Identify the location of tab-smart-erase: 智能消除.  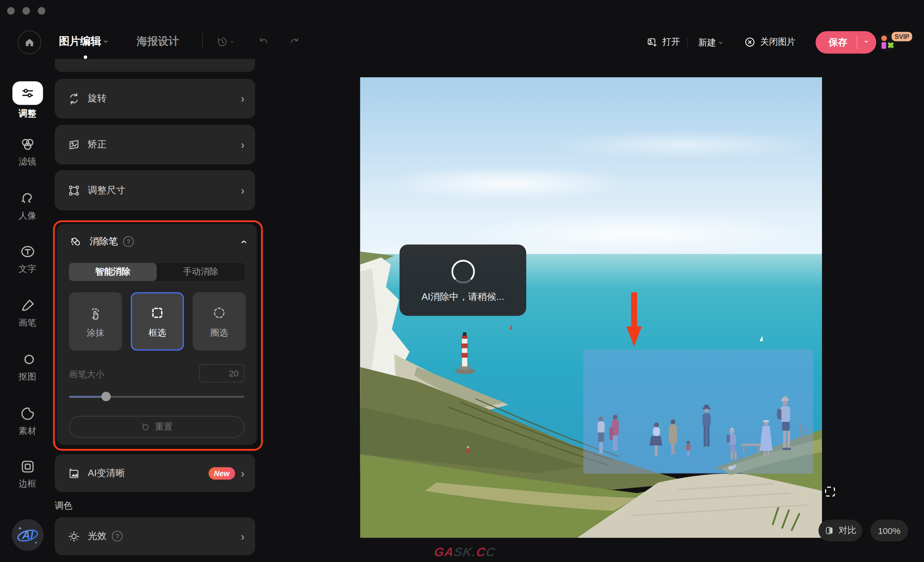
(113, 272).